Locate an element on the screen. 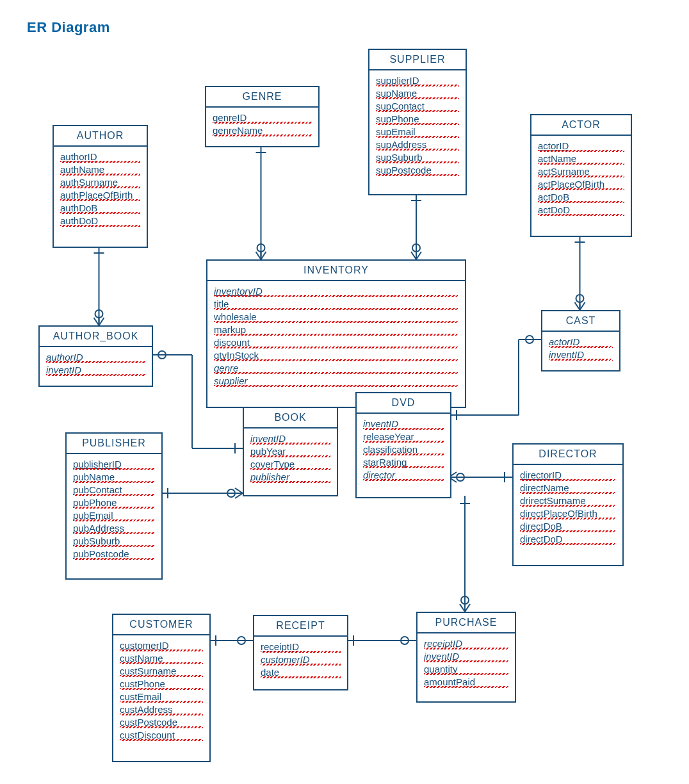 The image size is (689, 784). entity-body: actorIDactNameactSurnameactPlaceOfBirtha… is located at coordinates (581, 179).